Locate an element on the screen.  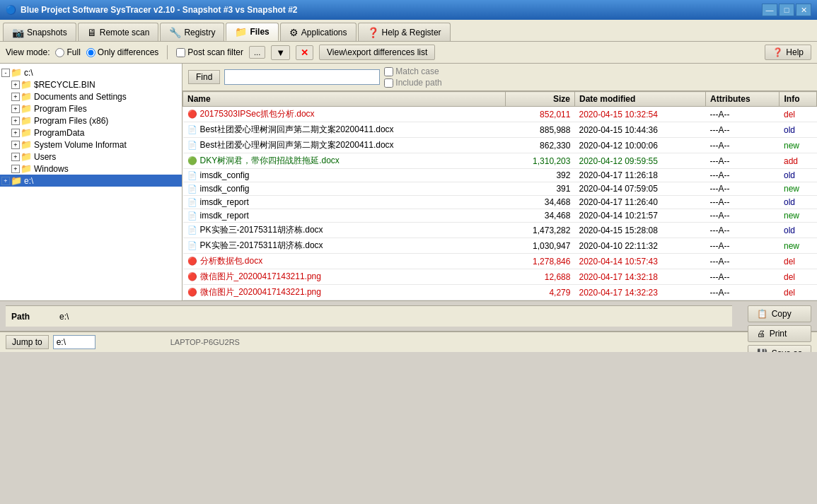
clear-filter-button: ✕ is located at coordinates (304, 52).